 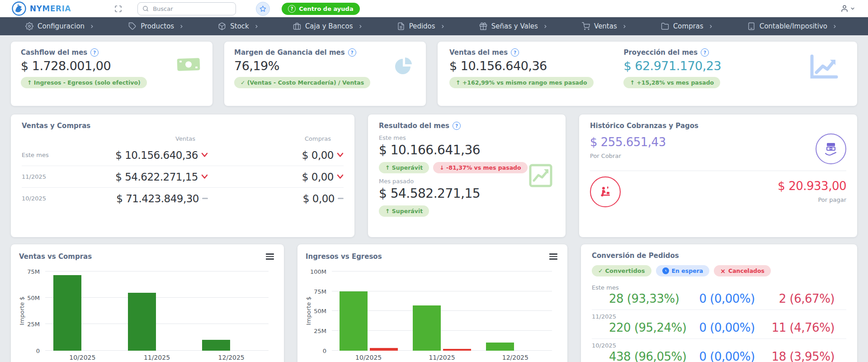 I want to click on main-nav: Configuracion Productos Stock Caja y Ban…, so click(x=434, y=26).